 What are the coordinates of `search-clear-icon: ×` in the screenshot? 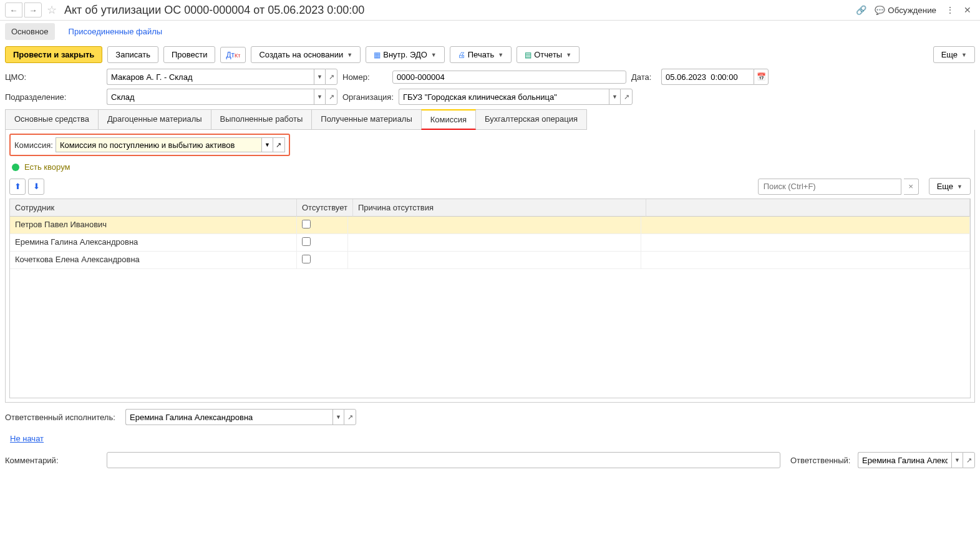 It's located at (911, 187).